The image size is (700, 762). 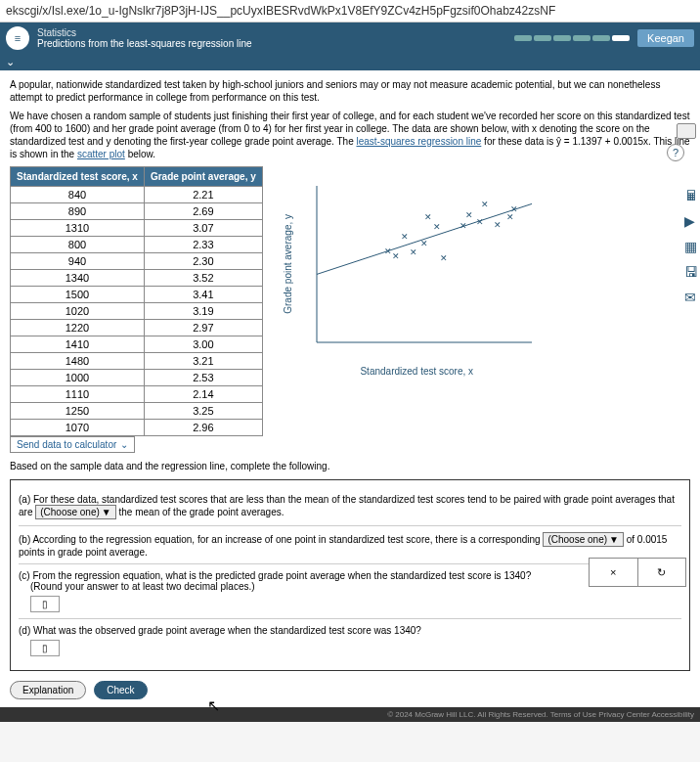 I want to click on explanation-button: Explanation, so click(x=48, y=691).